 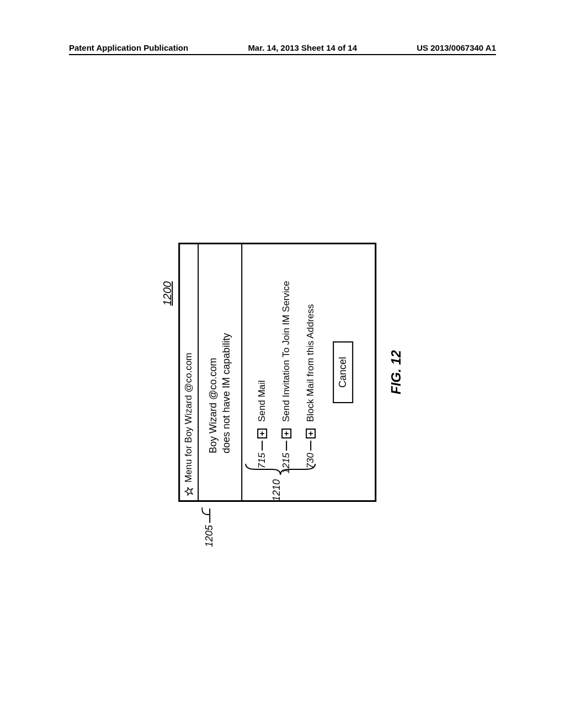 I want to click on ref-1210: 1210, so click(x=277, y=490).